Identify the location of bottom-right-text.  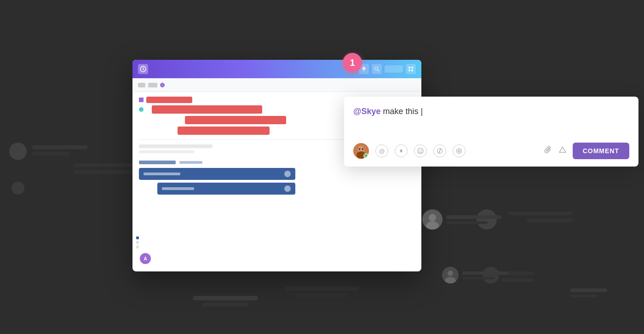
(589, 293).